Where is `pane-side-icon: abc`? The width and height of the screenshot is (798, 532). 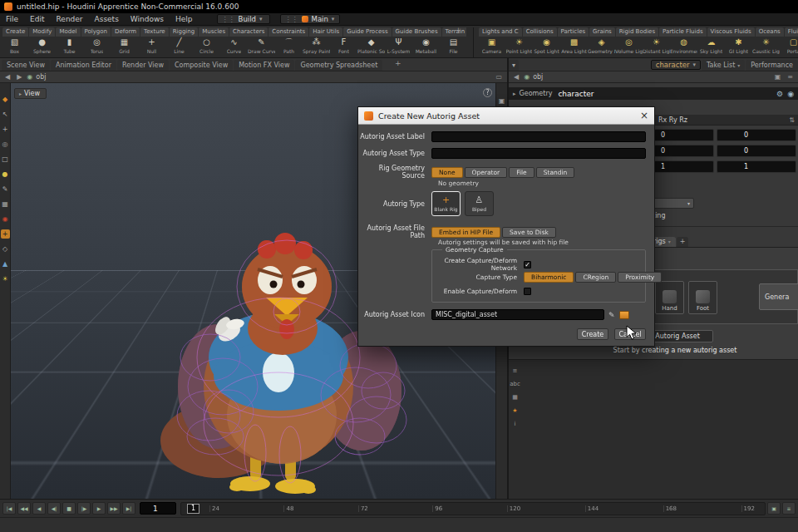 pane-side-icon: abc is located at coordinates (515, 384).